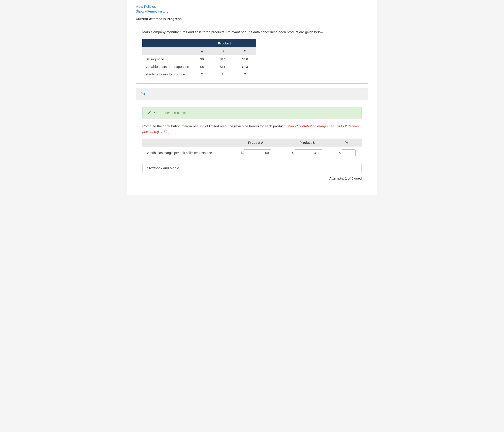 The width and height of the screenshot is (504, 432). I want to click on part-a-section: (a), so click(252, 94).